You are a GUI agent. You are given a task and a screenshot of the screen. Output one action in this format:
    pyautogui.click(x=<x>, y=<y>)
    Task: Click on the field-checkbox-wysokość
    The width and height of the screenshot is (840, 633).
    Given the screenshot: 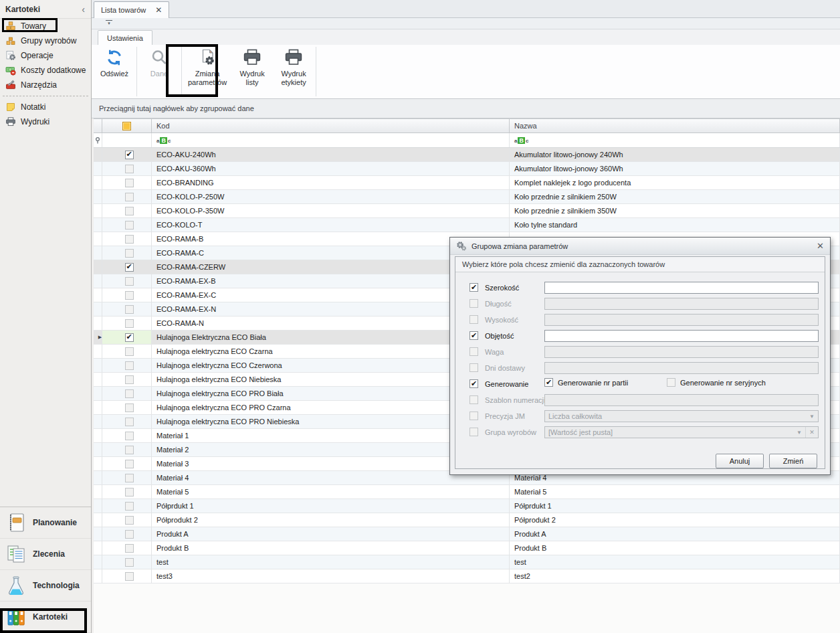 What is the action you would take?
    pyautogui.click(x=474, y=320)
    